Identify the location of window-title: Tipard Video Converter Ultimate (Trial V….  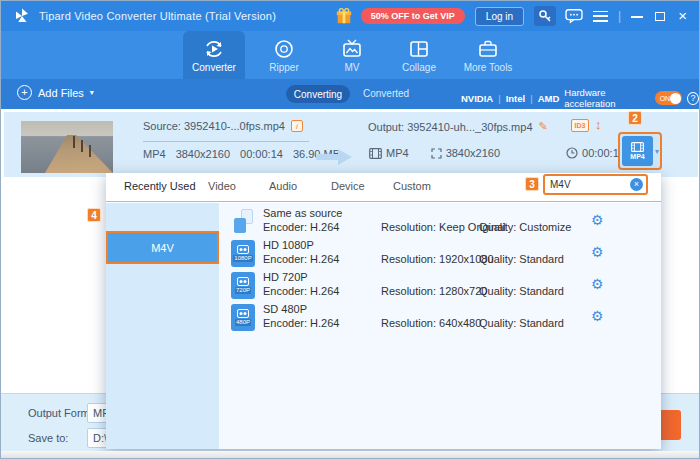
(158, 16).